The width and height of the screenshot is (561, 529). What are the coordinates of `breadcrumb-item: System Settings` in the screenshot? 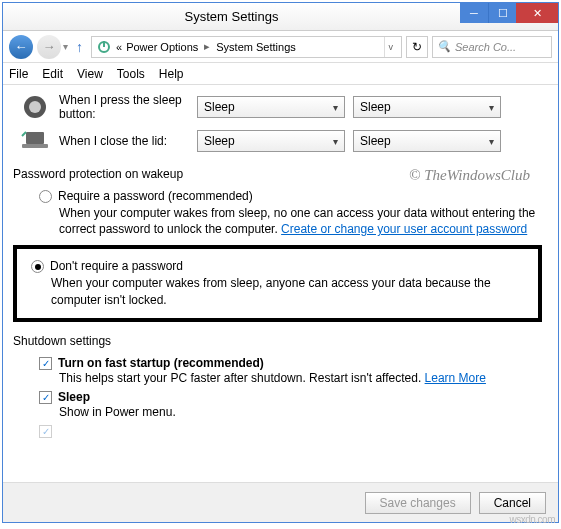 It's located at (256, 47).